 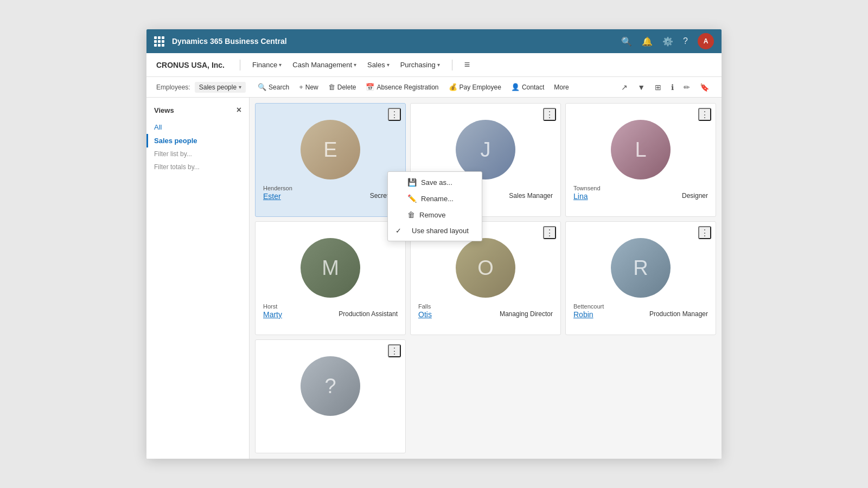 I want to click on employee-card: ⋮ E Henderson Ester Secretary, so click(x=330, y=160).